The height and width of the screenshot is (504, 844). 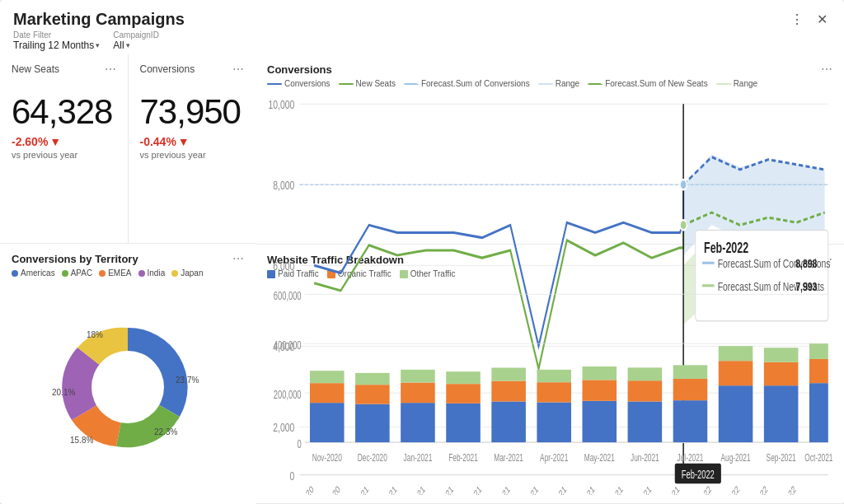 I want to click on legend-emea: EMEA, so click(x=115, y=273).